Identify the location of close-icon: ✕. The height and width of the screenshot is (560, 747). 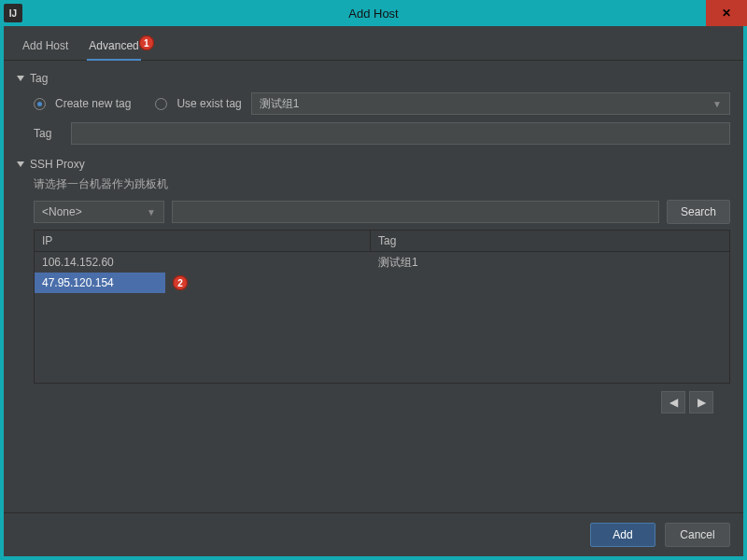
(726, 13).